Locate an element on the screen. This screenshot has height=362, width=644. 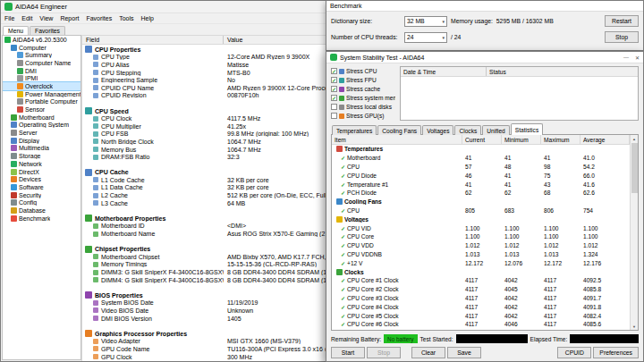
stats-data-row: ✓CPU Core1.1001.1001.1001.100 is located at coordinates (481, 237).